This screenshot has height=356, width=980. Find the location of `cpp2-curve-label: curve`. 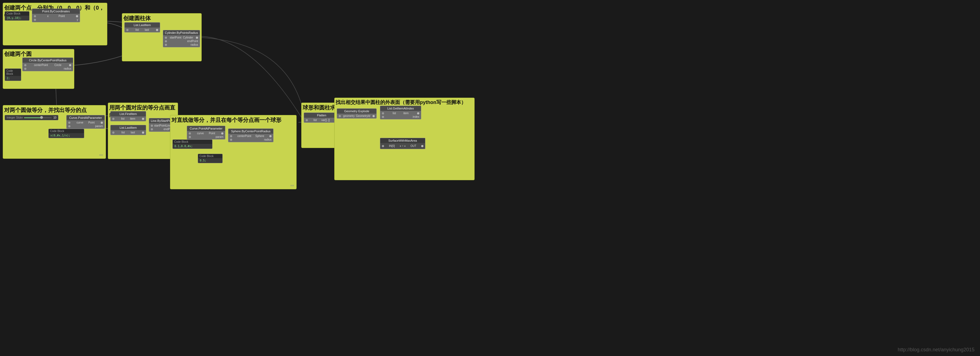

cpp2-curve-label: curve is located at coordinates (200, 133).